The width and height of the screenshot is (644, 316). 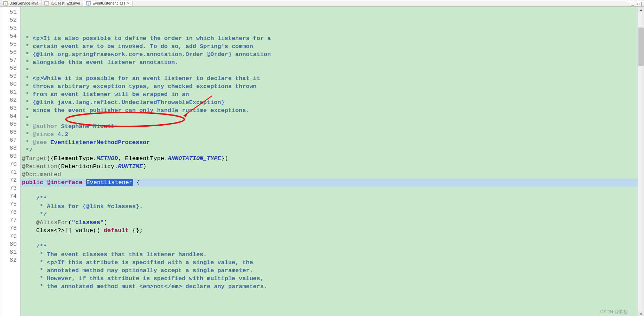 What do you see at coordinates (10, 244) in the screenshot?
I see `line-number: 80` at bounding box center [10, 244].